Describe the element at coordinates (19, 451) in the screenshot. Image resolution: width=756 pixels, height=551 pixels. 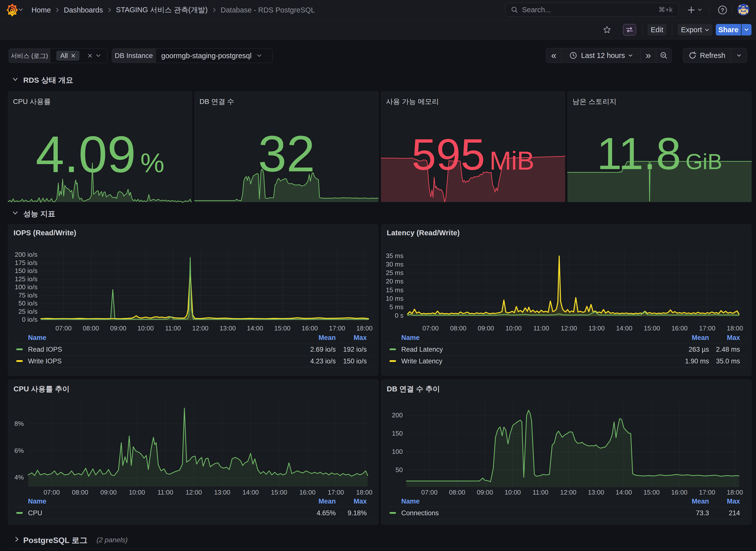
I see `svg-text: 6%` at that location.